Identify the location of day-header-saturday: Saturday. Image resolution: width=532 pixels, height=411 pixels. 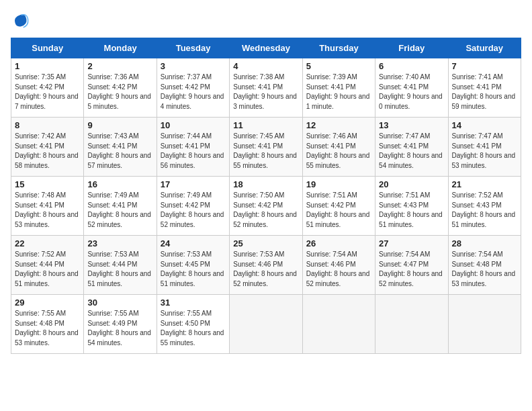
(484, 48).